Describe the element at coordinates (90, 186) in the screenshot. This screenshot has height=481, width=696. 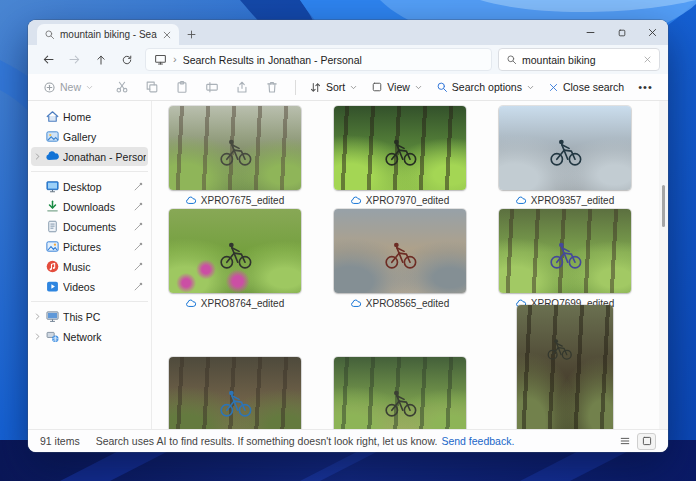
I see `sidebar-item-desktop: Desktop` at that location.